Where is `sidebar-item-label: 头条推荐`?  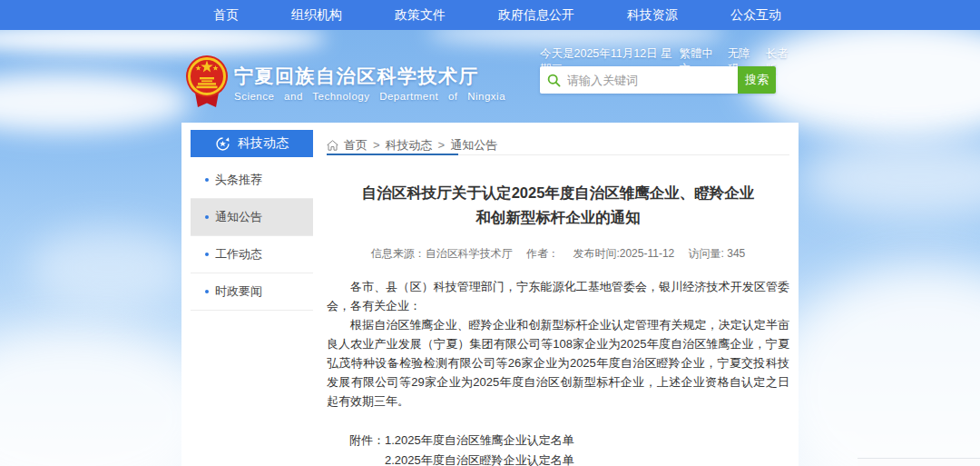 sidebar-item-label: 头条推荐 is located at coordinates (239, 180).